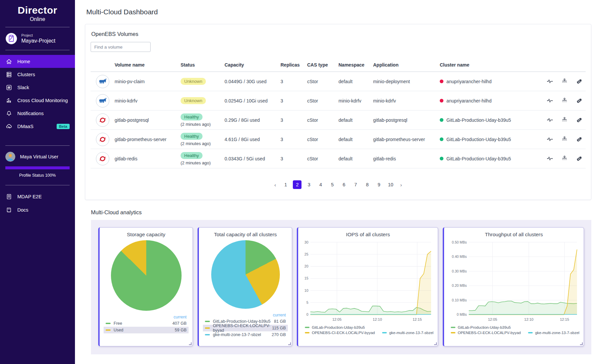 The height and width of the screenshot is (364, 595). What do you see at coordinates (253, 82) in the screenshot?
I see `capacity-cell: 0.0449G / 30G used` at bounding box center [253, 82].